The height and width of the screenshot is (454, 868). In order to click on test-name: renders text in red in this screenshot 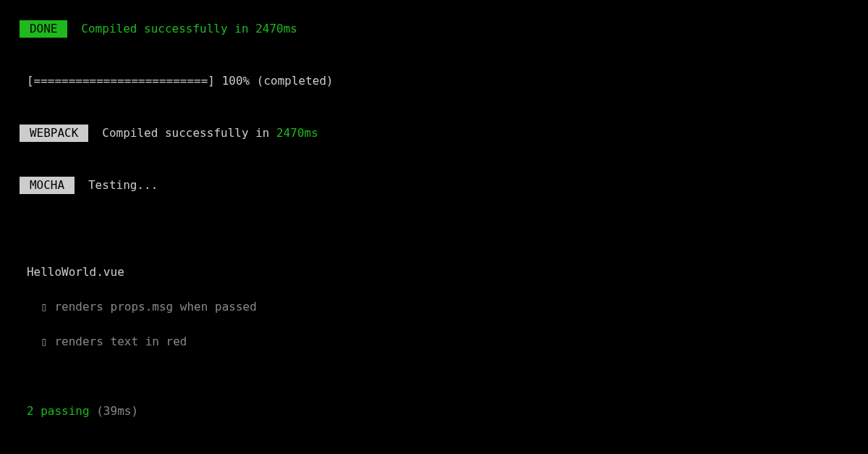, I will do `click(120, 342)`.